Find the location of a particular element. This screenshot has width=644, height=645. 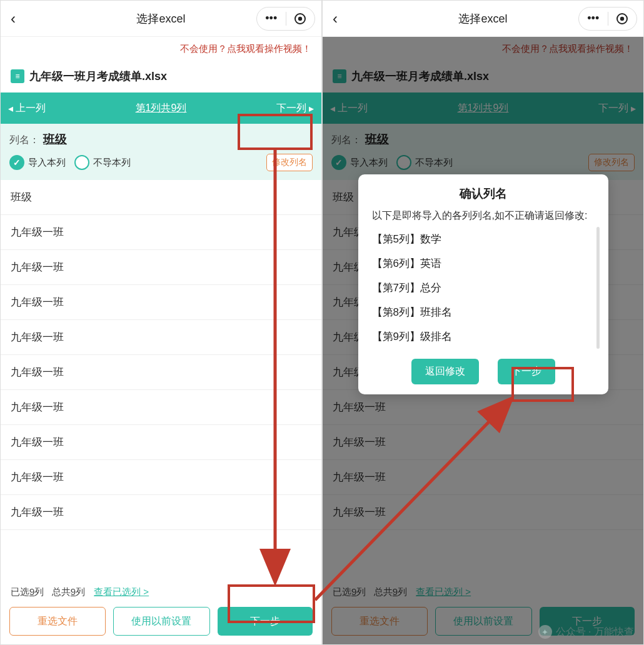

triangle-left-icon: ◂ is located at coordinates (11, 109).